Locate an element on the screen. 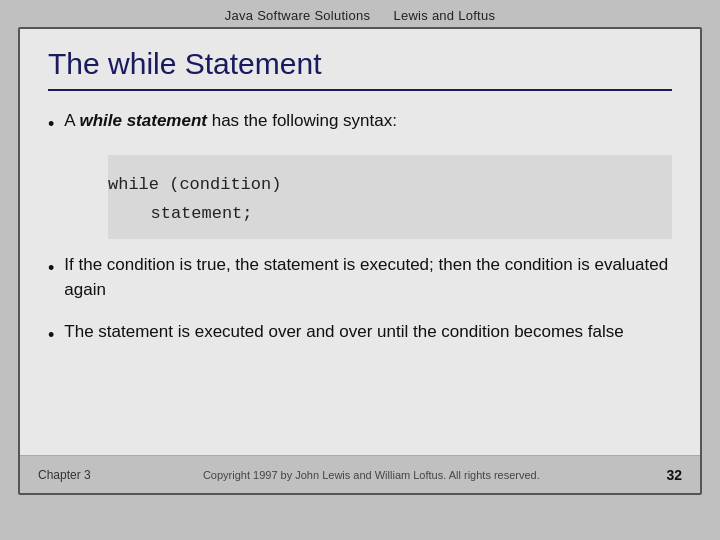 The height and width of the screenshot is (540, 720). footer-page-number: 32 is located at coordinates (667, 475).